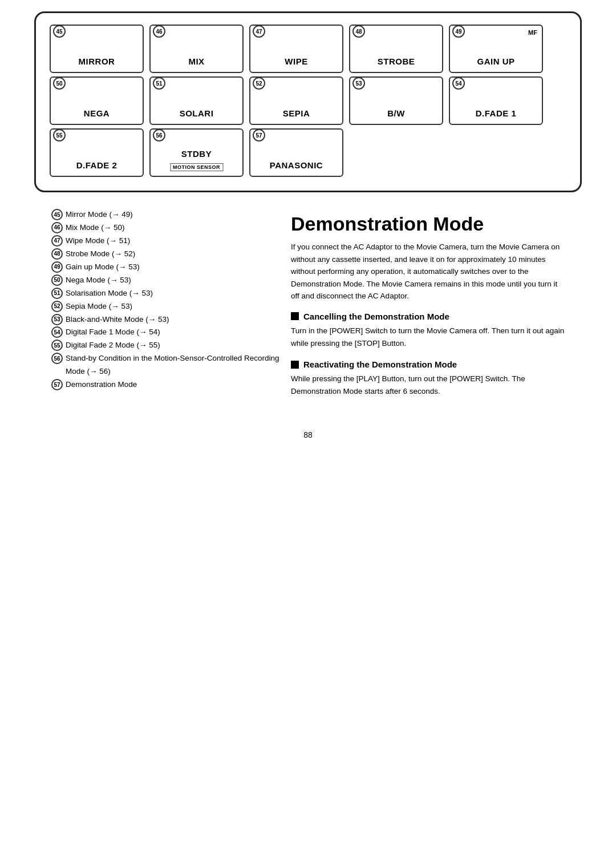 The image size is (616, 860). What do you see at coordinates (168, 307) in the screenshot?
I see `legend-item-52: 52Sepia Mode (→ 53)` at bounding box center [168, 307].